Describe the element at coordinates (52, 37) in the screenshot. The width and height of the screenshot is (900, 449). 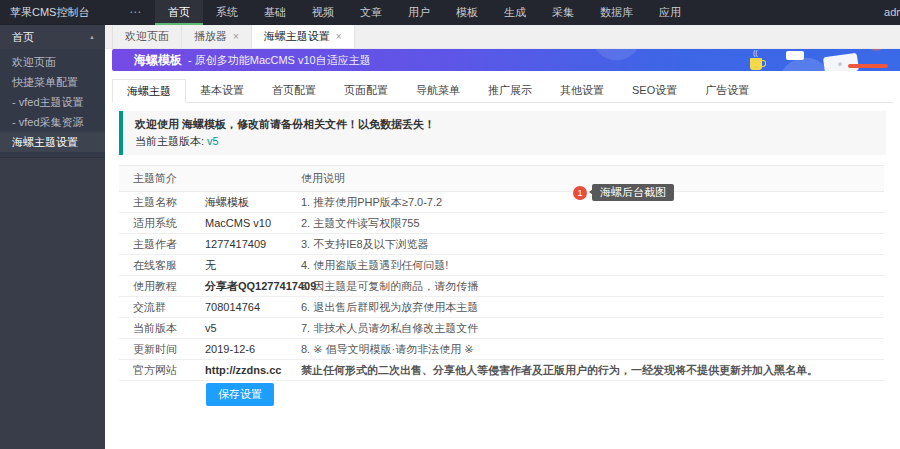
I see `sidebar-group-home: 首页 ▲` at that location.